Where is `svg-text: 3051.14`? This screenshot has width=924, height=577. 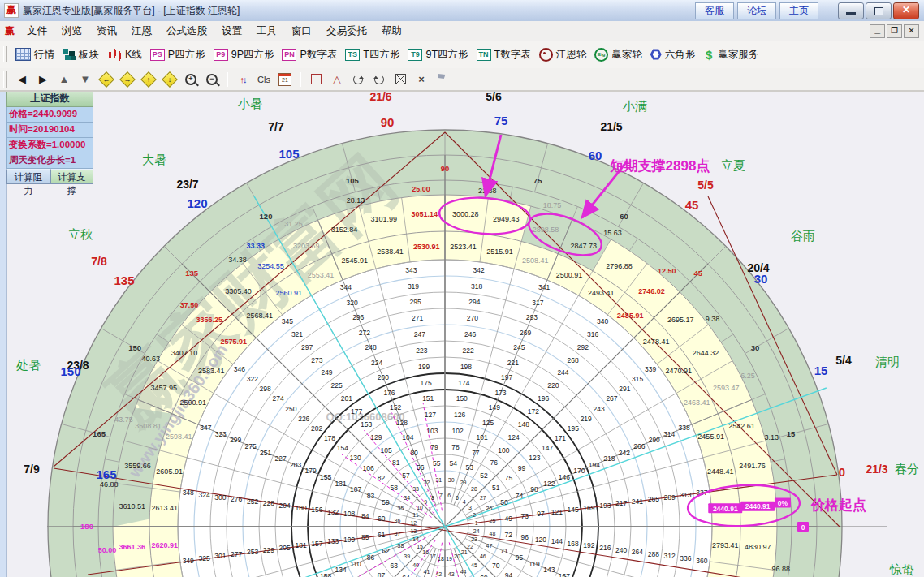 svg-text: 3051.14 is located at coordinates (424, 214).